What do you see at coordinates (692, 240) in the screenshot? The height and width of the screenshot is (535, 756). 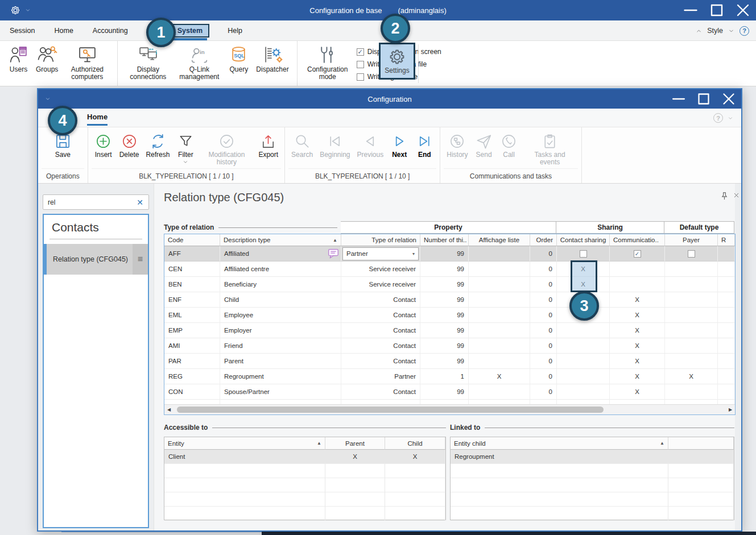 I see `column-header-payer: Payer` at bounding box center [692, 240].